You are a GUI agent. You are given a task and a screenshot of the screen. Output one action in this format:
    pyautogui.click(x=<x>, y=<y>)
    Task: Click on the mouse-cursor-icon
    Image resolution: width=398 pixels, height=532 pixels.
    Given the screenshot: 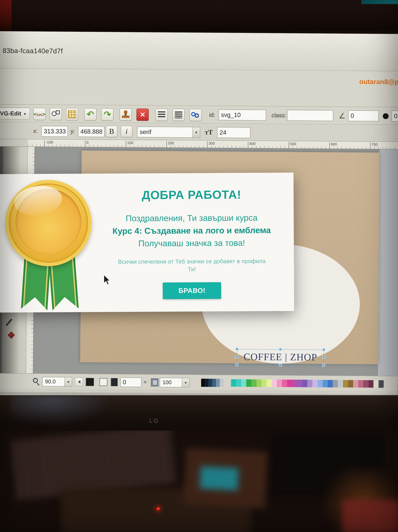 What is the action you would take?
    pyautogui.click(x=107, y=281)
    